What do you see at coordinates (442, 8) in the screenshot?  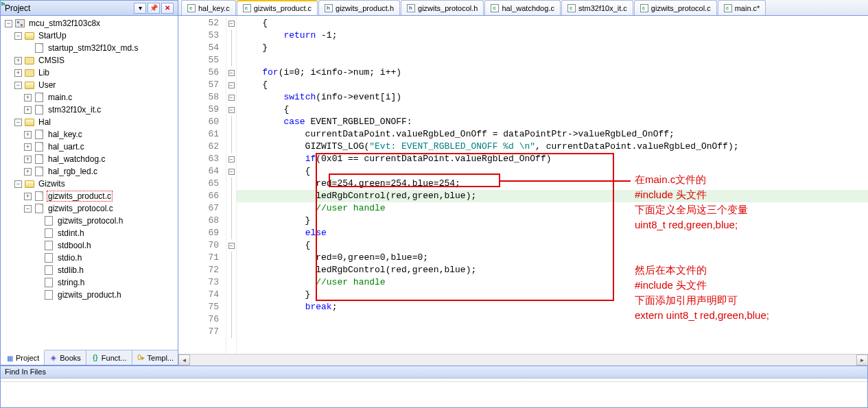 I see `editor-tab: gizwits_protocol.h` at bounding box center [442, 8].